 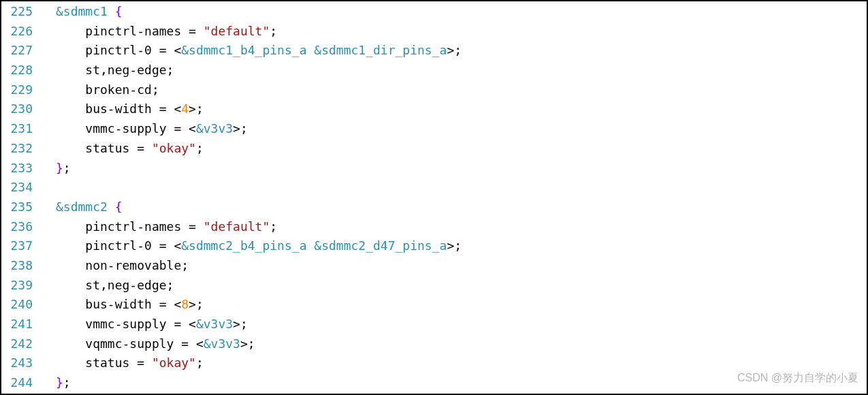 What do you see at coordinates (244, 50) in the screenshot?
I see `token-ref: &sdmmc1_b4_pins_a` at bounding box center [244, 50].